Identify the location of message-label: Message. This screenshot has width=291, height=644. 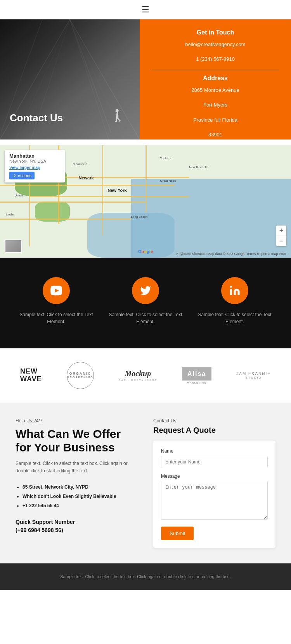
(214, 476).